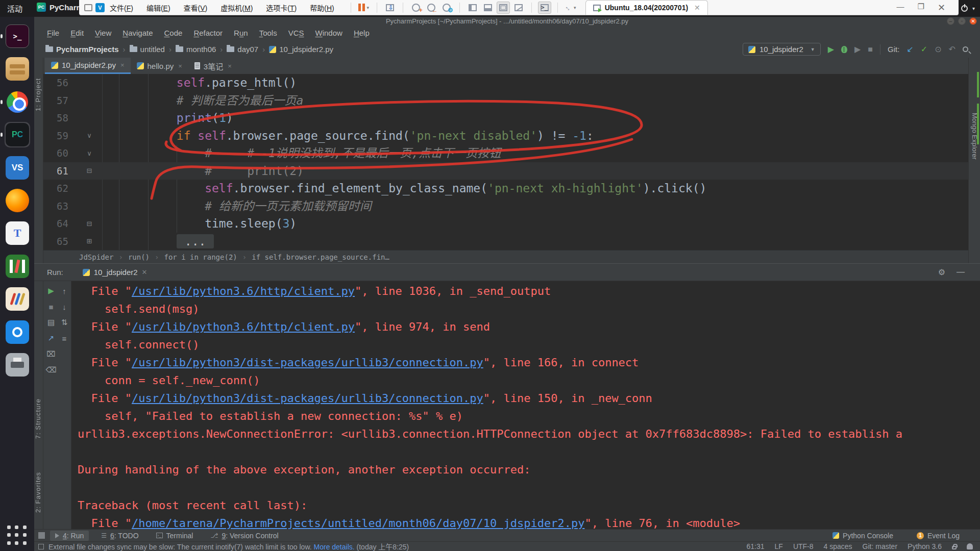  I want to click on breadcrumb-item: month06, so click(196, 49).